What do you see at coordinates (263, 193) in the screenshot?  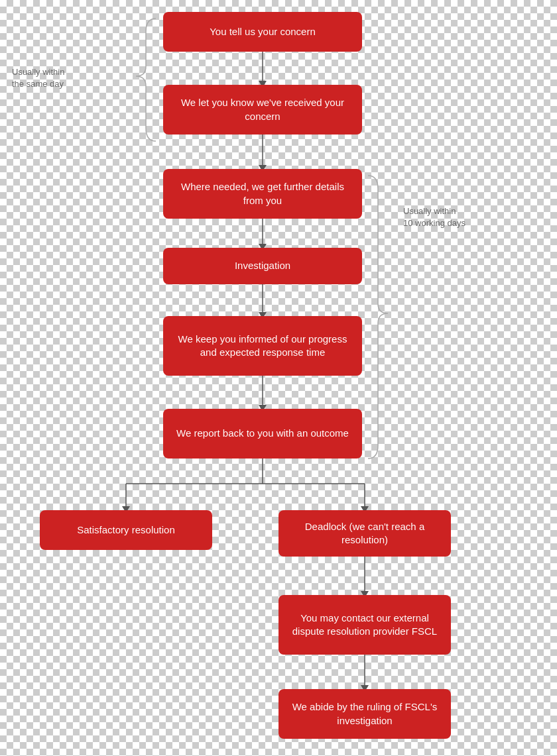 I see `box-further-details: Where needed, we get further details fro…` at bounding box center [263, 193].